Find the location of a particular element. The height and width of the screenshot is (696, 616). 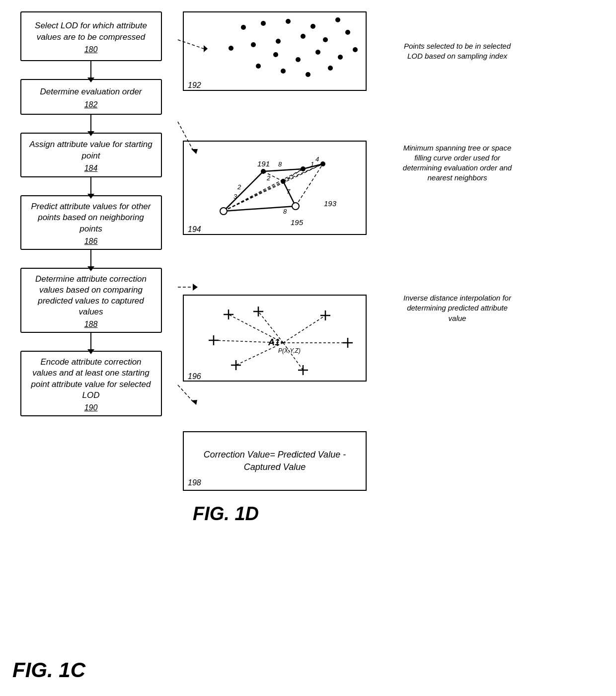

svg-text: 196 is located at coordinates (195, 377).